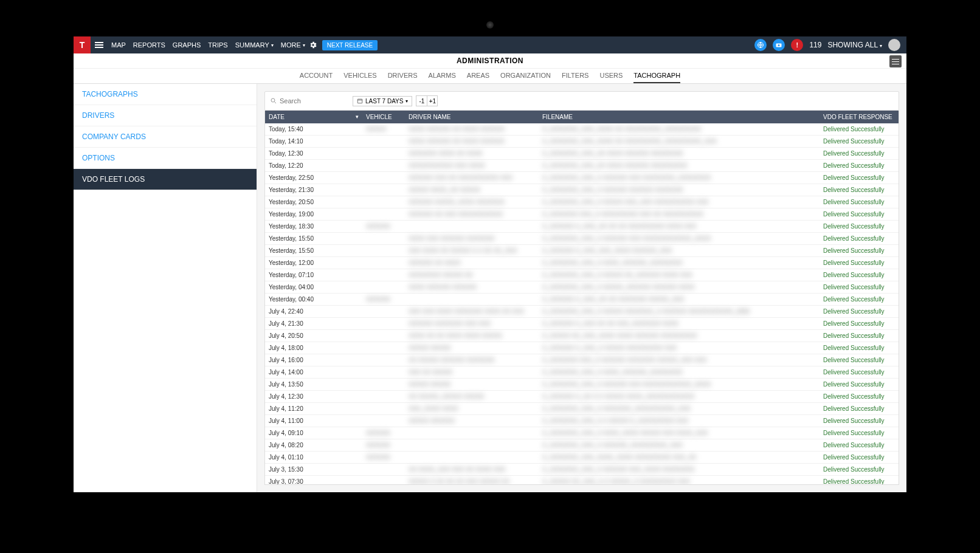  What do you see at coordinates (582, 373) in the screenshot?
I see `table-row: July 4, 14:00XXX XX XXXXXX_XXXXXXX_XXX_X…` at bounding box center [582, 373].